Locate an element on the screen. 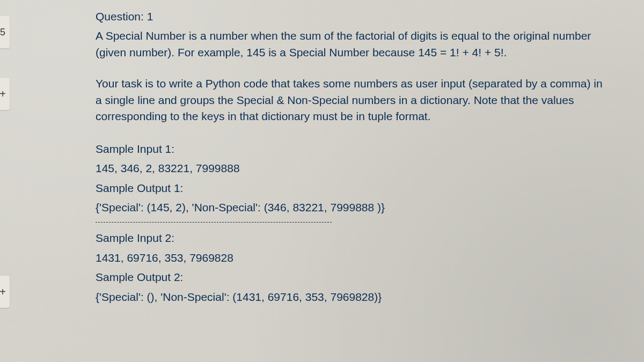  left-sidebar: 5 + + is located at coordinates (8, 181).